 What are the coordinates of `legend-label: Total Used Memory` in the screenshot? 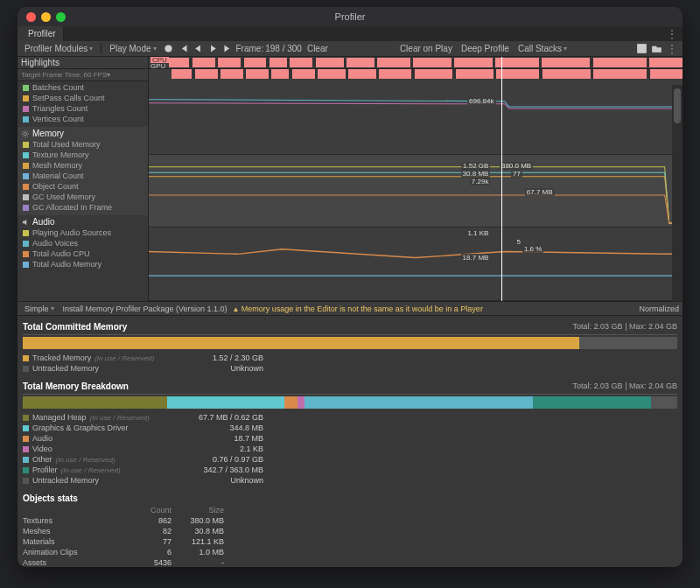 It's located at (66, 144).